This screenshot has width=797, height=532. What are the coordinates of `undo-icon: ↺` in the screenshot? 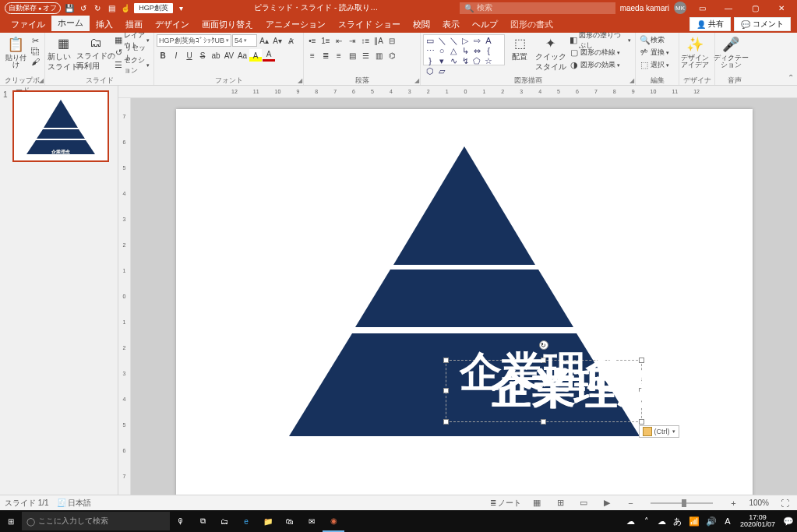 It's located at (83, 8).